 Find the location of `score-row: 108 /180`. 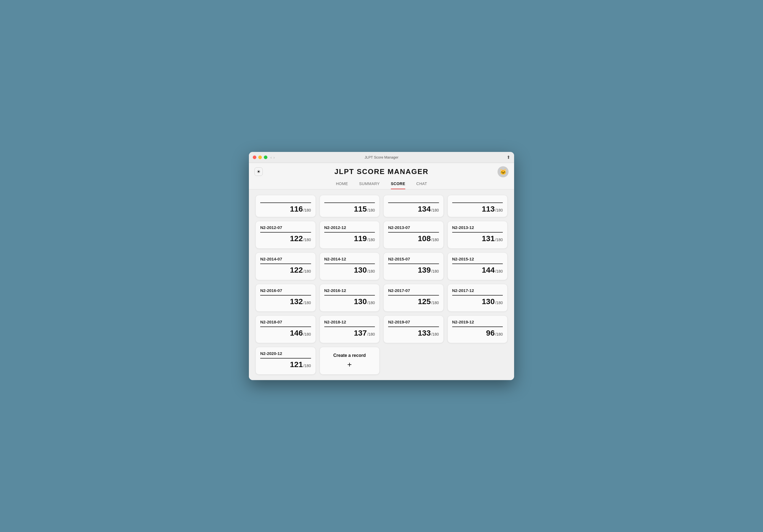

score-row: 108 /180 is located at coordinates (413, 238).